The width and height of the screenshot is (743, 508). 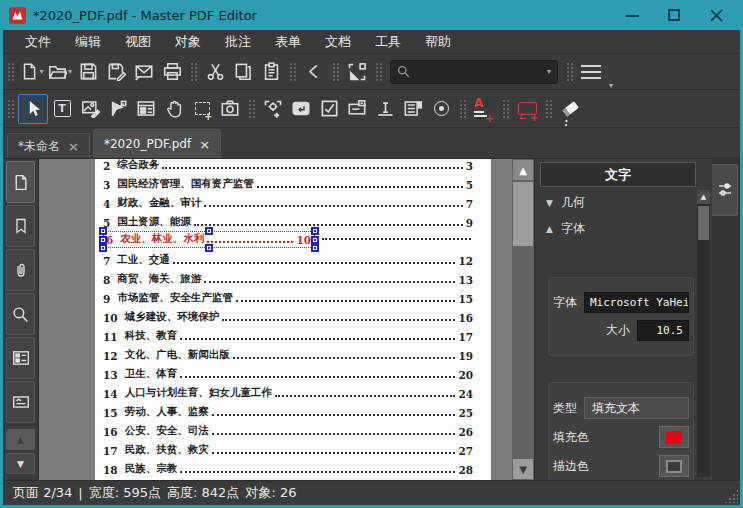 What do you see at coordinates (549, 72) in the screenshot?
I see `chevron-down-icon: ▾` at bounding box center [549, 72].